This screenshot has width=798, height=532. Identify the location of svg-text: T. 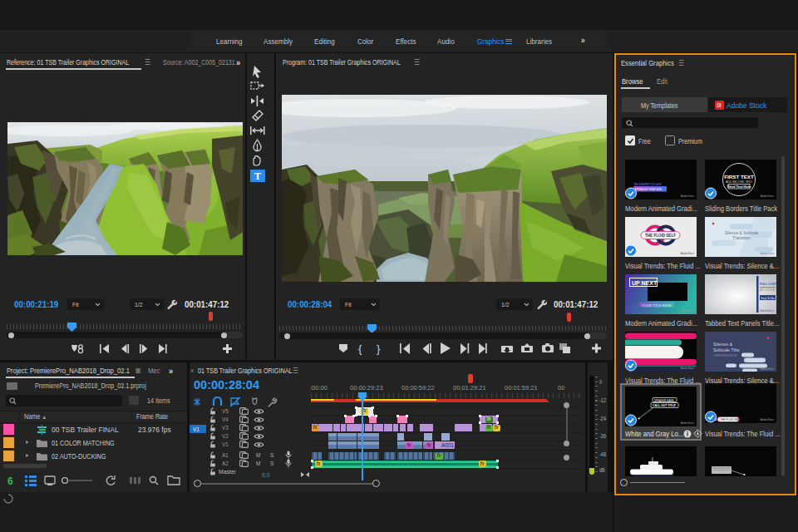
(258, 176).